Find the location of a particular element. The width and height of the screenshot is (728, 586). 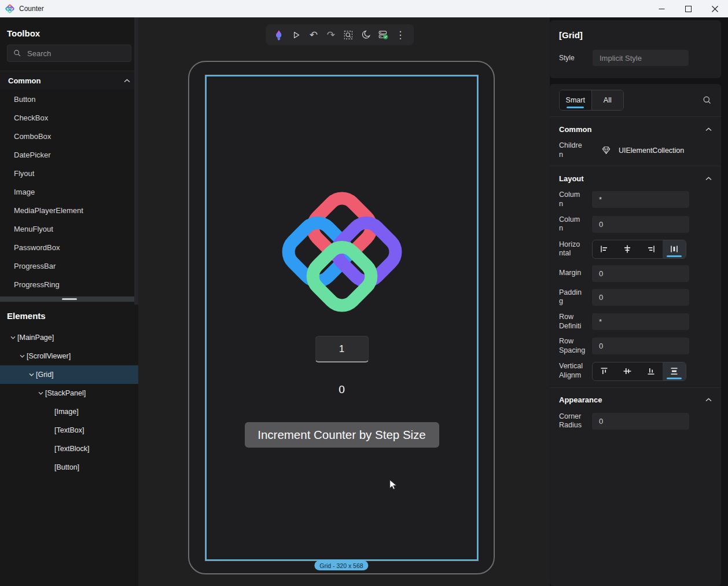

tree-item-button: [Button] is located at coordinates (69, 467).